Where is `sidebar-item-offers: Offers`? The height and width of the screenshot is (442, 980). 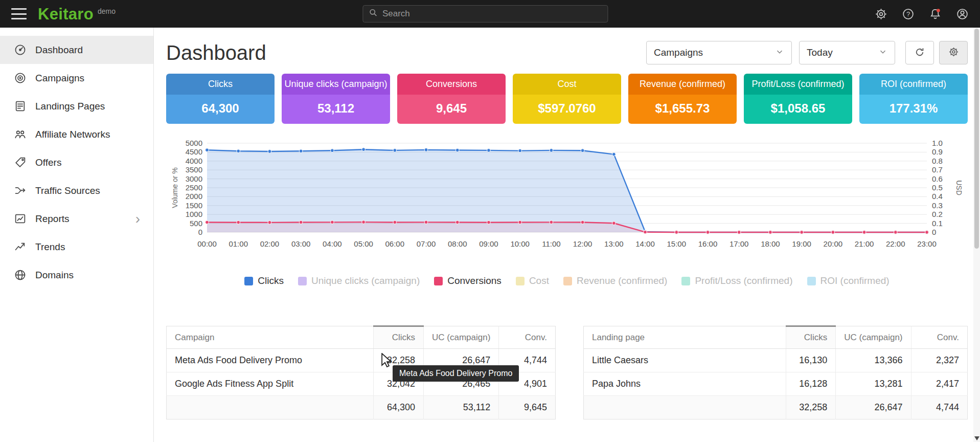 sidebar-item-offers: Offers is located at coordinates (77, 163).